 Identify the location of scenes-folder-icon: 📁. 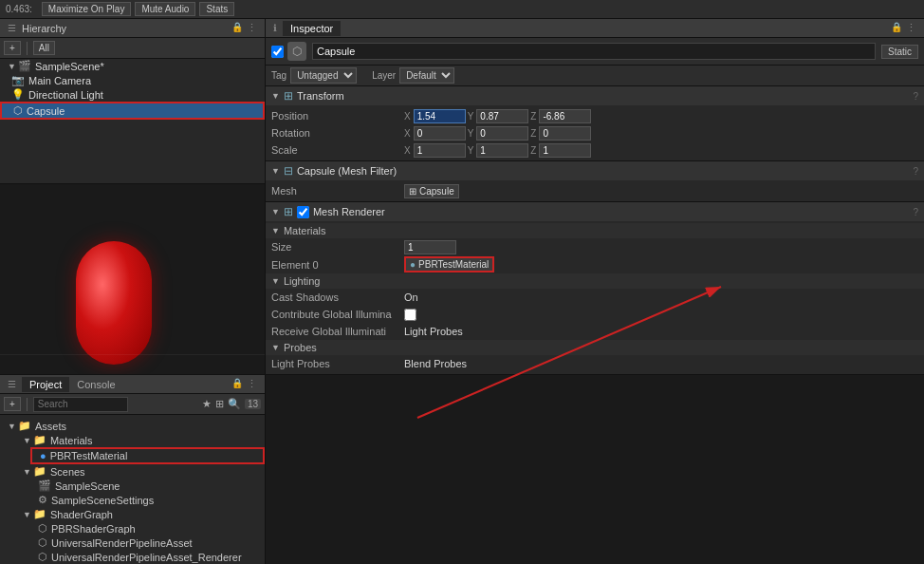
(40, 471).